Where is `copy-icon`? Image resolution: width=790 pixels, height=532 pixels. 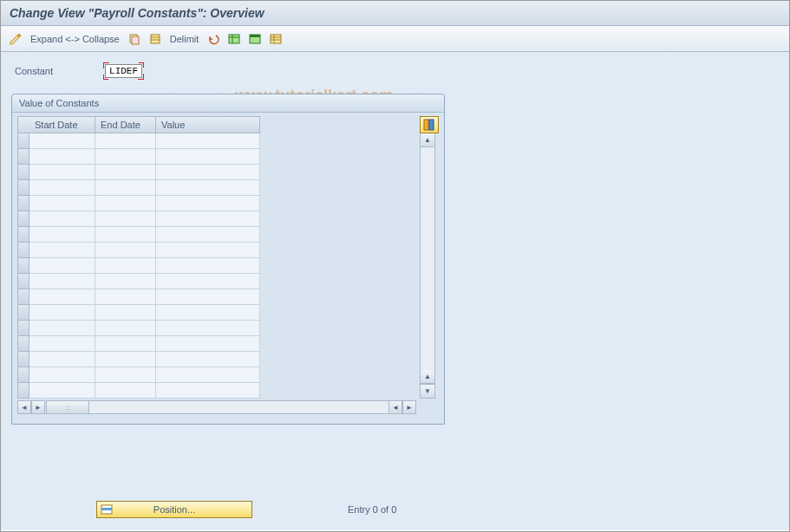 copy-icon is located at coordinates (134, 39).